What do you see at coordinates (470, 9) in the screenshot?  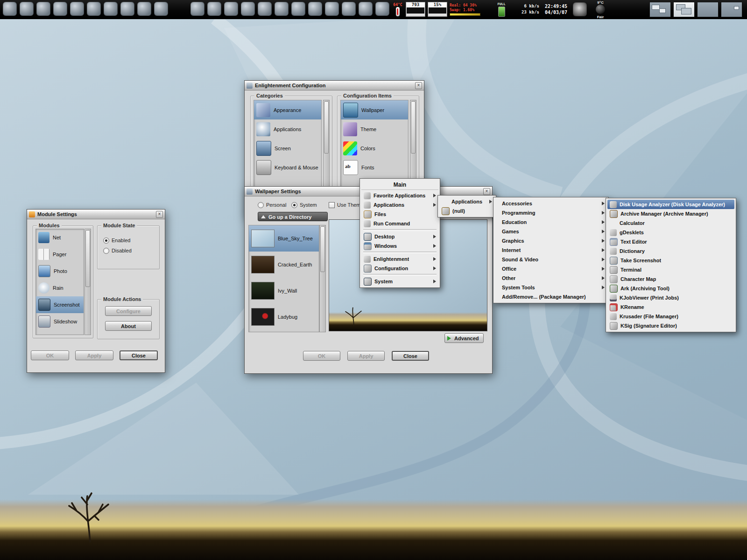 I see `memory-gadget: Real: 64 36% Swap: 1.68%` at bounding box center [470, 9].